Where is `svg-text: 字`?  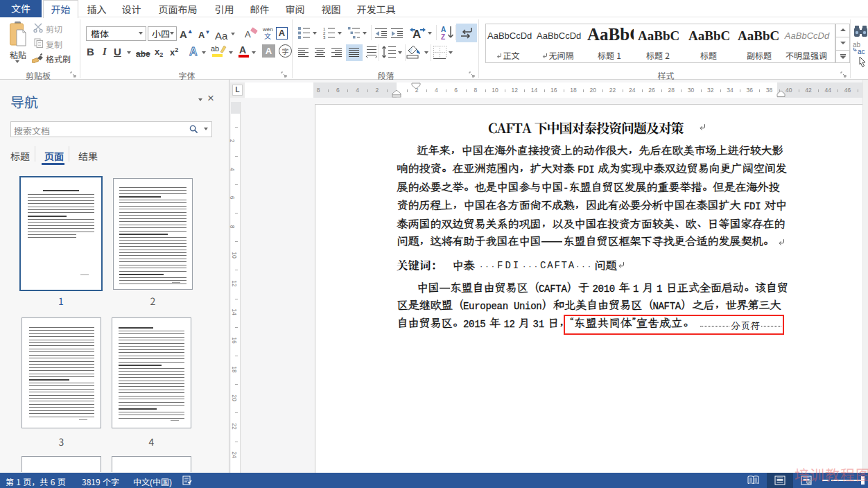 svg-text: 字 is located at coordinates (286, 51).